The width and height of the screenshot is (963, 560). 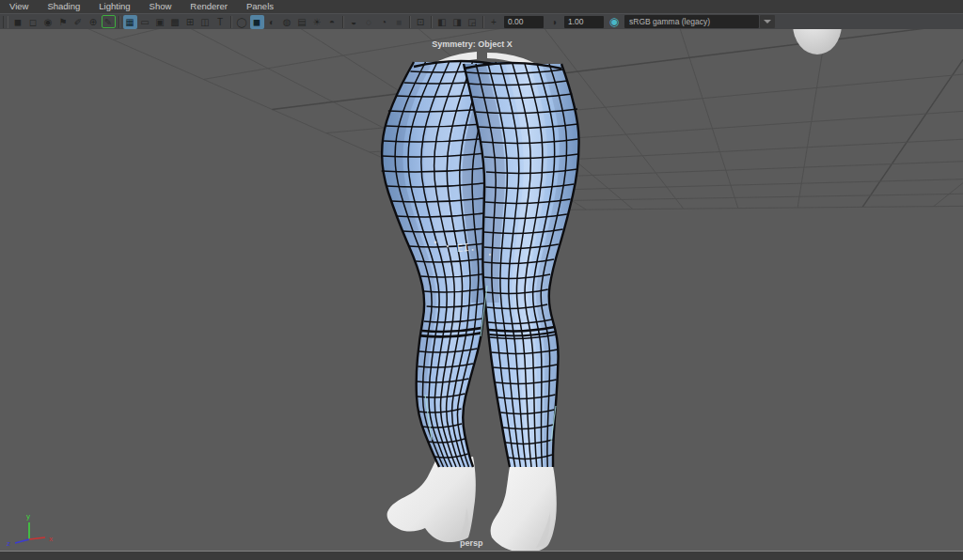 What do you see at coordinates (399, 23) in the screenshot?
I see `depth-of-field-icon: ■` at bounding box center [399, 23].